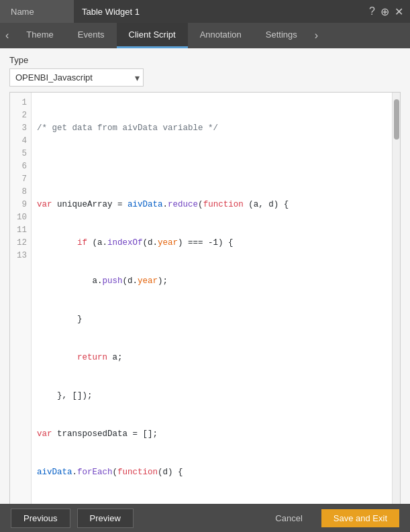 The height and width of the screenshot is (532, 410). Describe the element at coordinates (385, 12) in the screenshot. I see `move-icon: ⊕` at that location.